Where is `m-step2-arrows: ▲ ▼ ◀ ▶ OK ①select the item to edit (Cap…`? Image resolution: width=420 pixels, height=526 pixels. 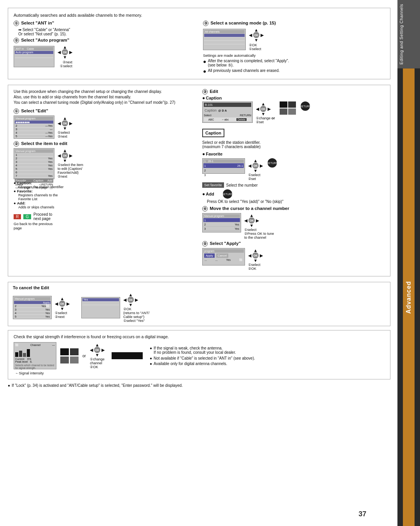
m-step2-arrows: ▲ ▼ ◀ ▶ OK ①select the item to edit (Cap… is located at coordinates (70, 163).